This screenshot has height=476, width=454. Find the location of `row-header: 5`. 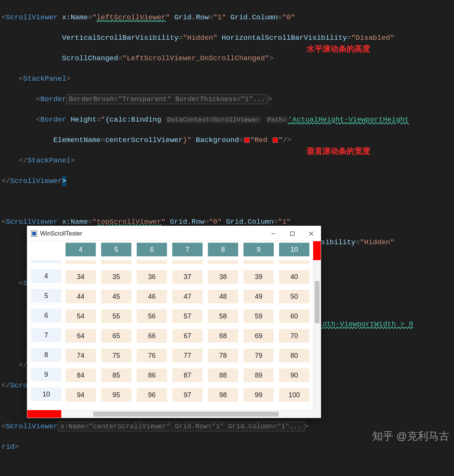

row-header: 5 is located at coordinates (46, 296).